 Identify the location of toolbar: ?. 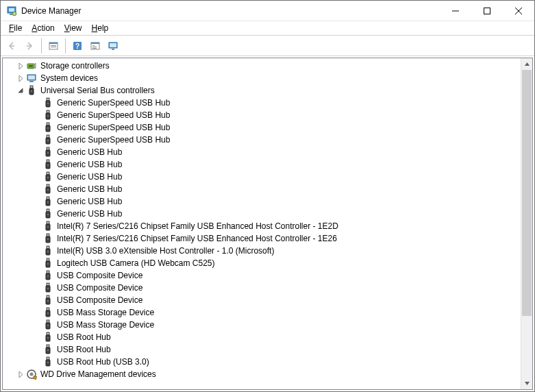
(267, 46).